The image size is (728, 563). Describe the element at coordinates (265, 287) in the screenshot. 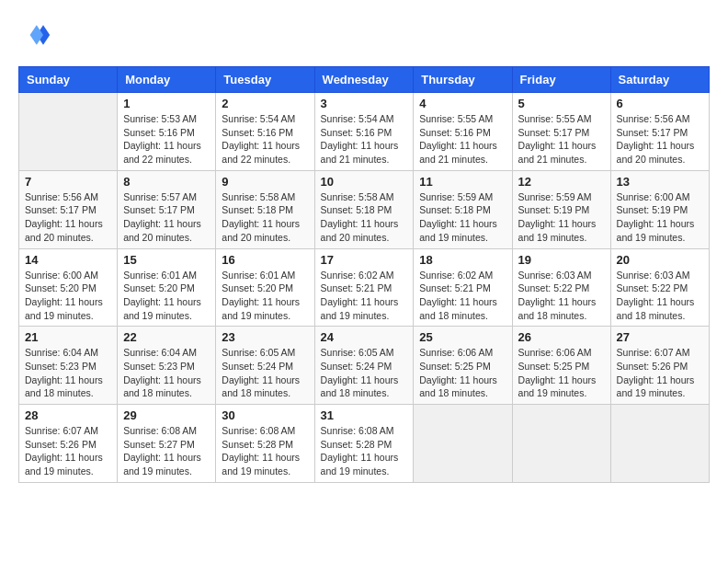

I see `calendar-cell: 16Sunrise: 6:01 AM Sunset: 5:20 PM Dayli…` at that location.